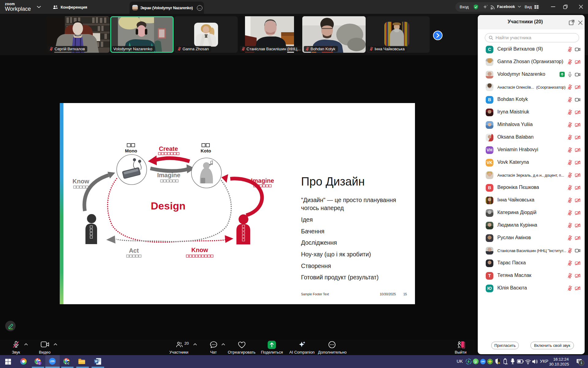 The width and height of the screenshot is (588, 368). What do you see at coordinates (134, 251) in the screenshot?
I see `svg-text: Act` at bounding box center [134, 251].